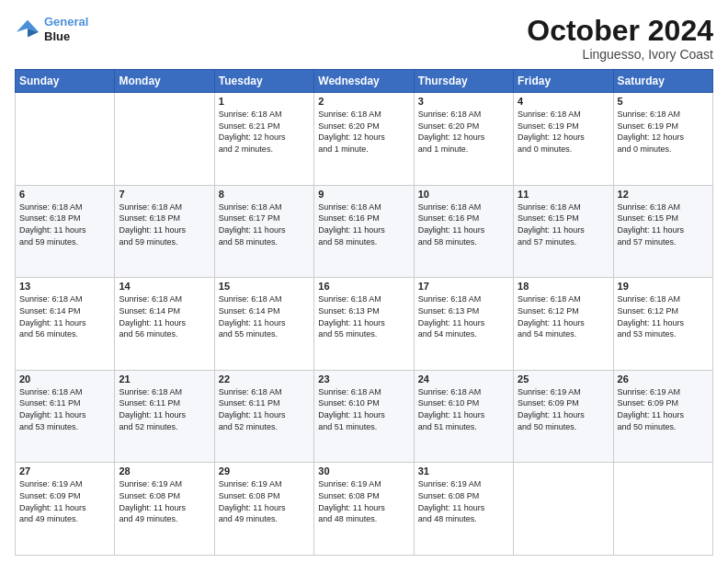 Image resolution: width=728 pixels, height=563 pixels. I want to click on day-info: Sunrise: 6:18 AM Sunset: 6:20 PM Dayligh…, so click(364, 132).